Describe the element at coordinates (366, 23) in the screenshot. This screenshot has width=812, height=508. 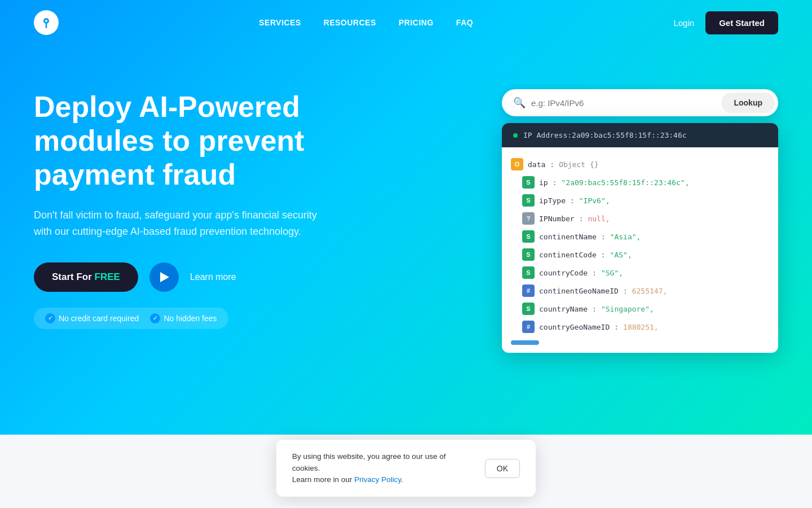
I see `nav-links: SERVICES RESOURCES PRICING FAQ` at that location.